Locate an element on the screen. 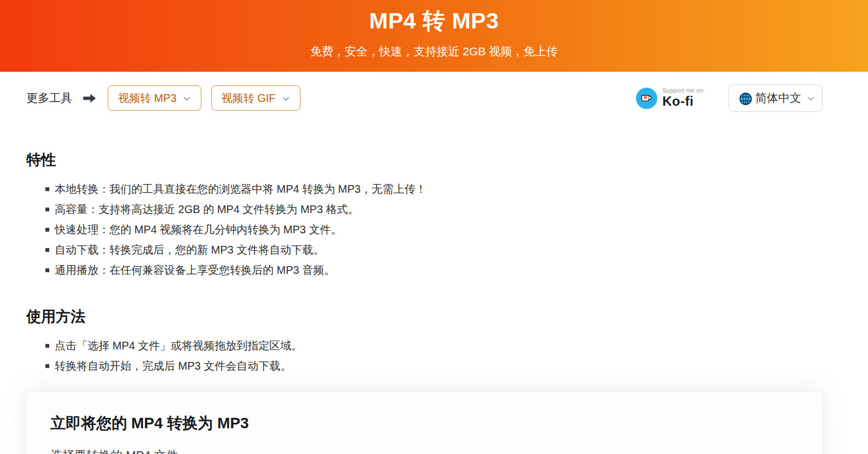 The image size is (868, 454). converter-card-title: 立即将您的 MP4 转换为 MP3 is located at coordinates (425, 423).